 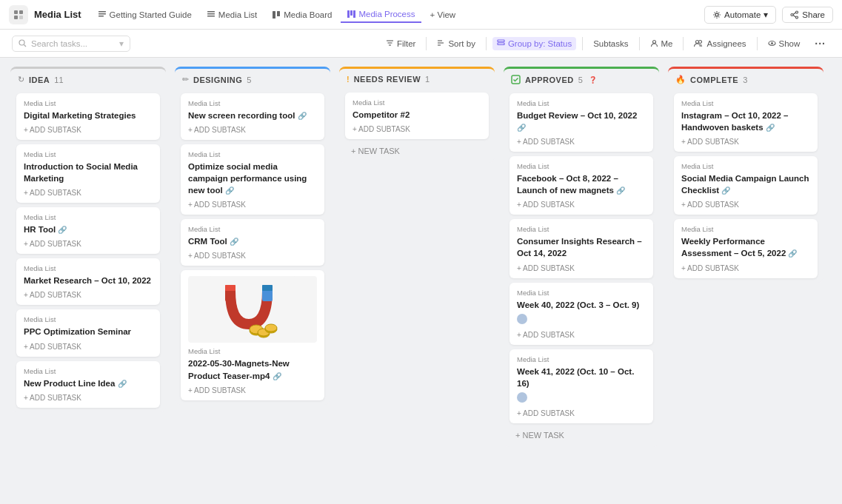 I want to click on group-icon, so click(x=501, y=43).